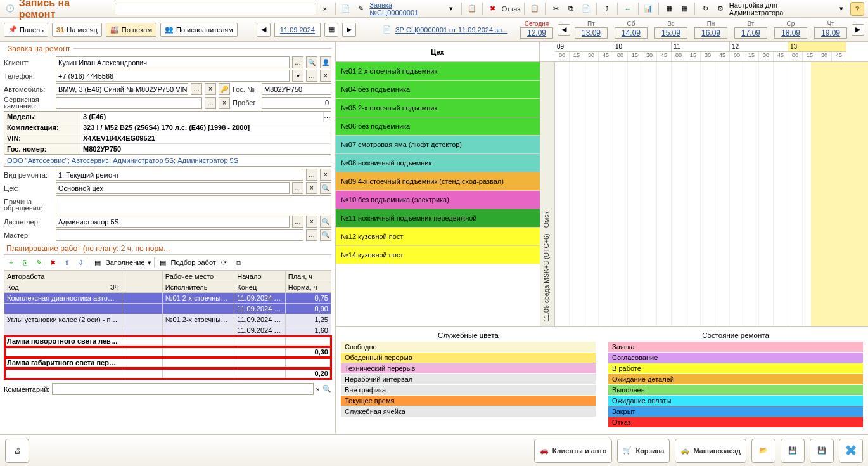 This screenshot has height=466, width=868. What do you see at coordinates (644, 451) in the screenshot?
I see `cart-button: 🛒Корзина` at bounding box center [644, 451].